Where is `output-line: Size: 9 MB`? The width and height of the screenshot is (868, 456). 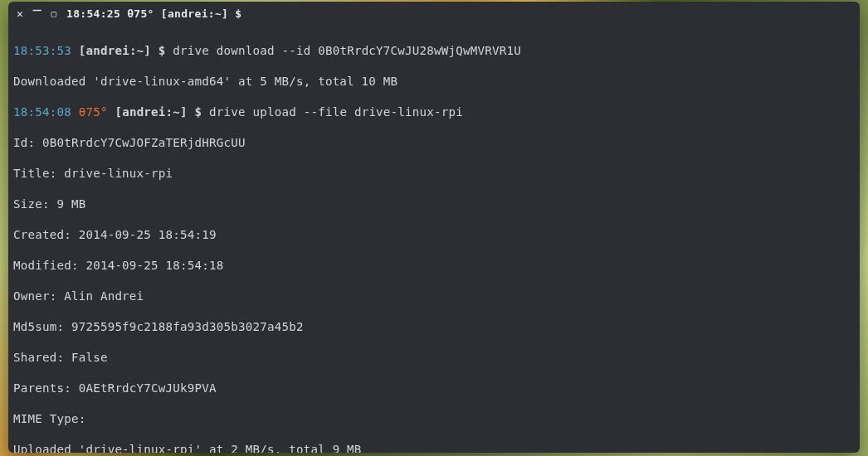 output-line: Size: 9 MB is located at coordinates (434, 204).